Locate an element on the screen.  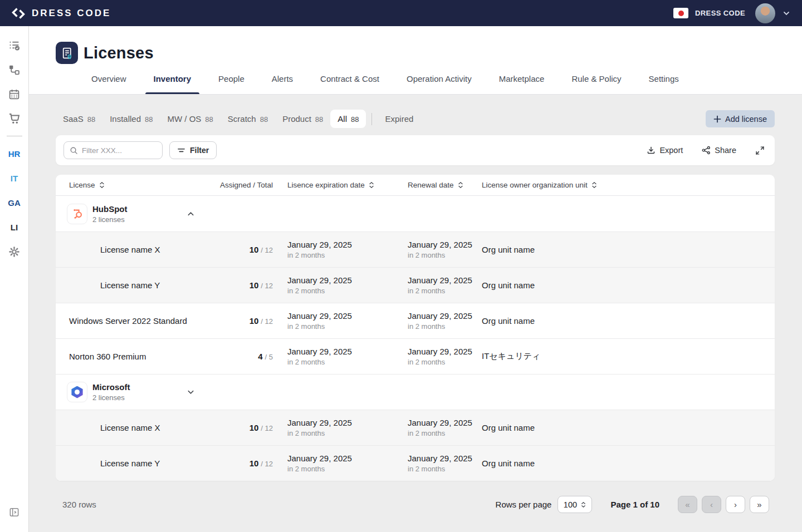
cart-icon is located at coordinates (14, 119).